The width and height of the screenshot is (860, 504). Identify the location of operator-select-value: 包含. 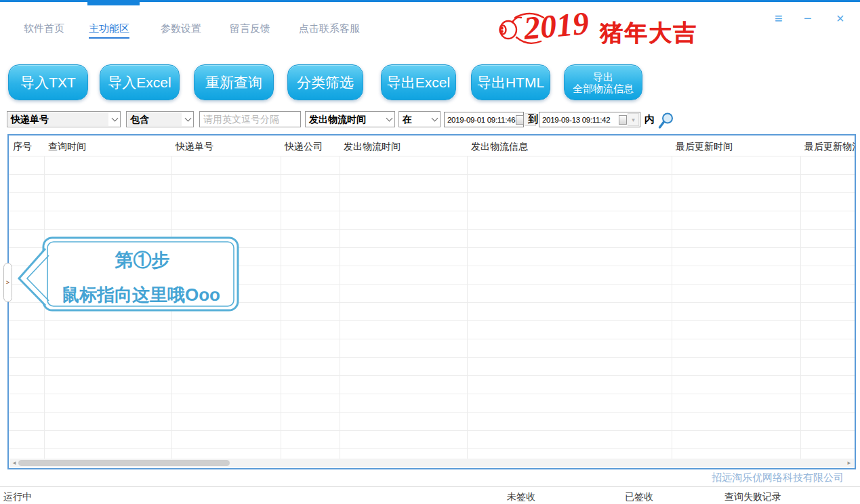
(155, 119).